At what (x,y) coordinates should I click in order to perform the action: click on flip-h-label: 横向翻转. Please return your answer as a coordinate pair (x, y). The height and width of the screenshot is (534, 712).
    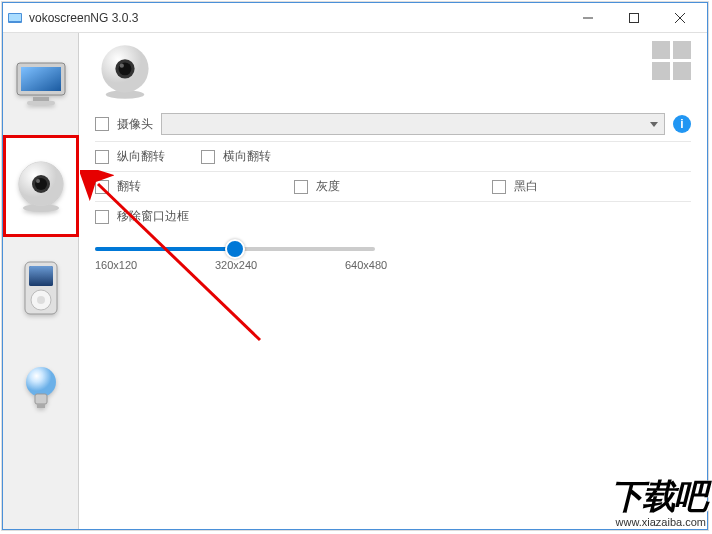
    Looking at the image, I should click on (247, 156).